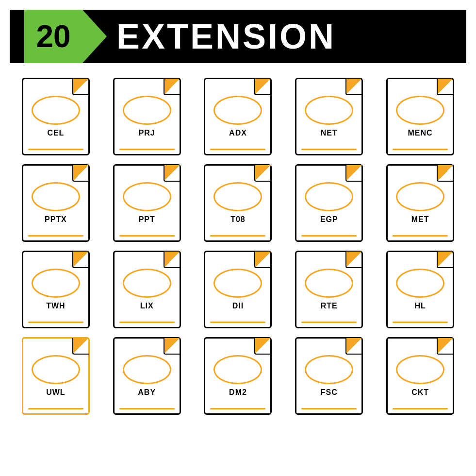 The height and width of the screenshot is (476, 476). What do you see at coordinates (147, 117) in the screenshot?
I see `file-icon-prj: PRJ` at bounding box center [147, 117].